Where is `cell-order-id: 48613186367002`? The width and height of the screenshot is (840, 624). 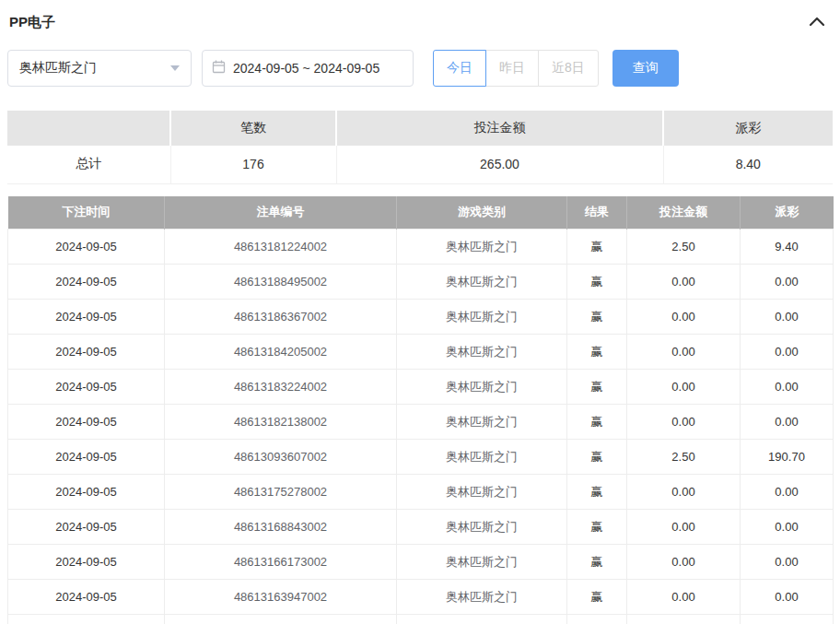 cell-order-id: 48613186367002 is located at coordinates (281, 317).